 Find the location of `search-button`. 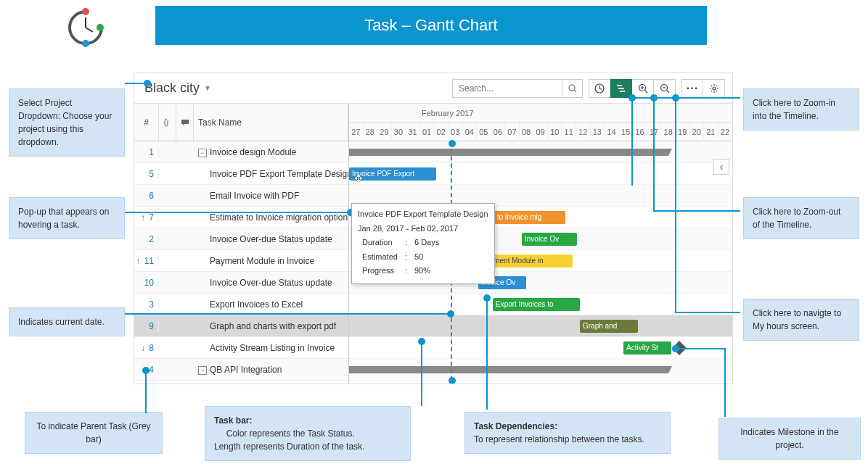

search-button is located at coordinates (572, 88).